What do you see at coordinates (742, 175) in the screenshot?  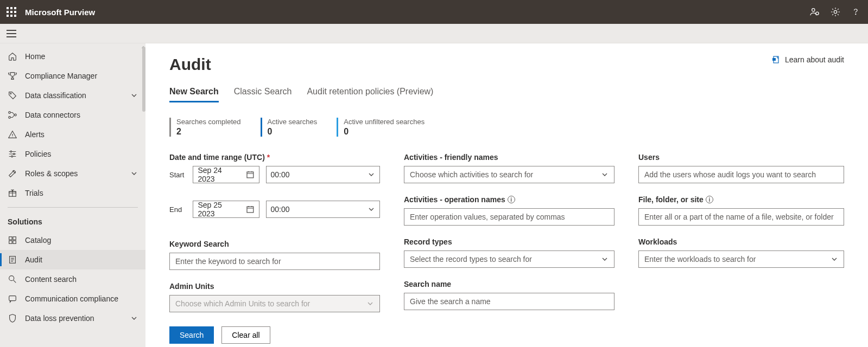 I see `users-input: Add the users whose audit logs you want …` at bounding box center [742, 175].